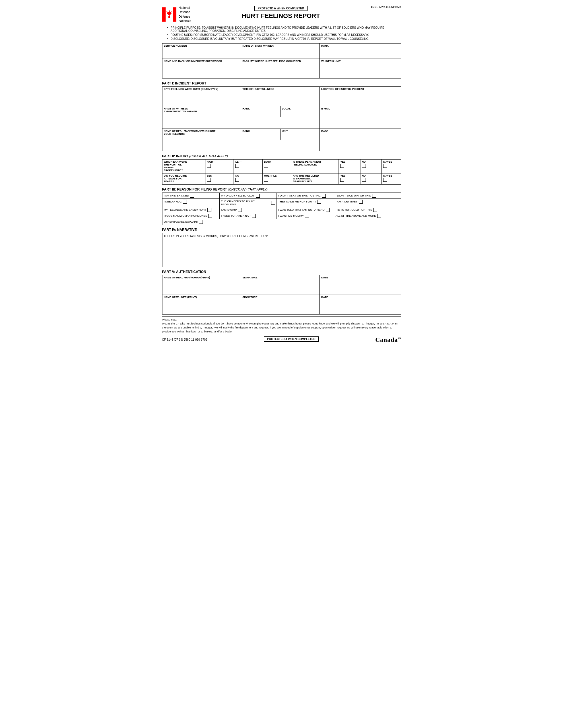 The image size is (563, 728). I want to click on real-person-date-cell: DATE, so click(360, 285).